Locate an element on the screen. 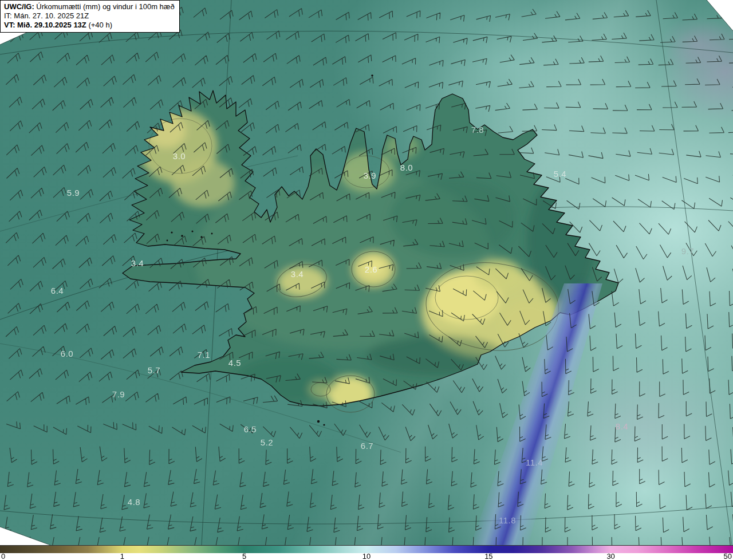 The width and height of the screenshot is (733, 560). model-id: UWC/IG: is located at coordinates (19, 7).